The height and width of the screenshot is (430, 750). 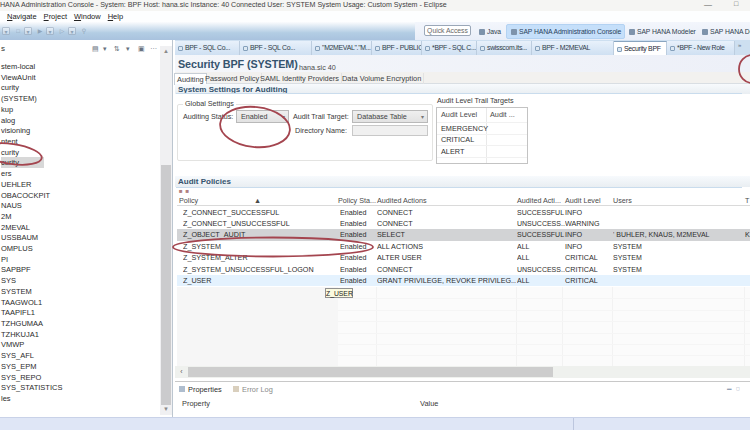 I want to click on policy-row: Z_USER Enabled GRANT PRIVILEGE, REVOKE P…, so click(x=464, y=280).